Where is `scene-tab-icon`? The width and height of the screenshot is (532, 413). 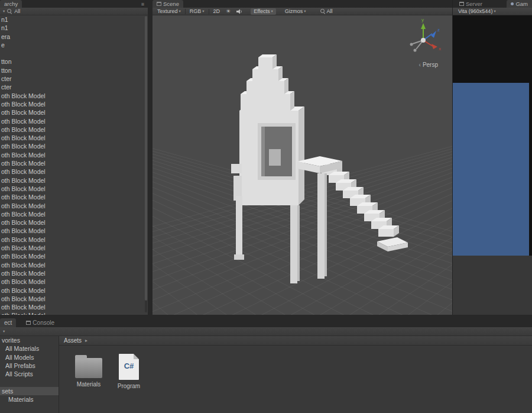
scene-tab-icon is located at coordinates (159, 4).